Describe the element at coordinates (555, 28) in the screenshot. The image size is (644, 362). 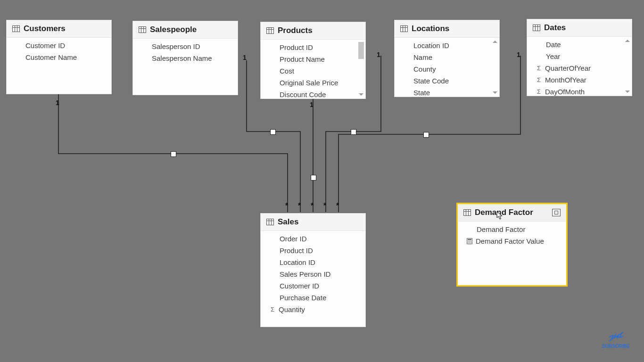
I see `table-title: Dates` at that location.